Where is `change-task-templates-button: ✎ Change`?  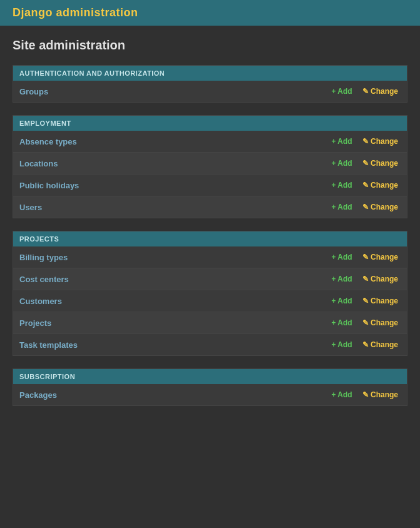 change-task-templates-button: ✎ Change is located at coordinates (381, 345).